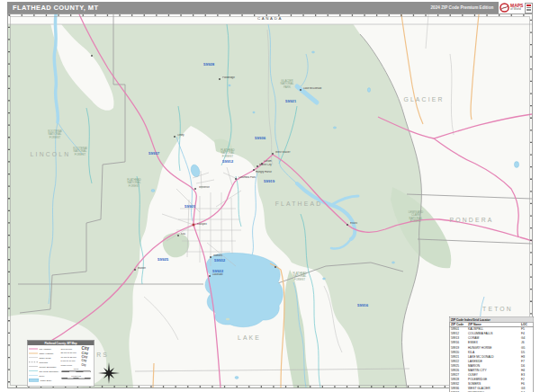 This screenshot has width=540, height=392. What do you see at coordinates (47, 352) in the screenshot?
I see `legend-line-label: State Highway` at bounding box center [47, 352].